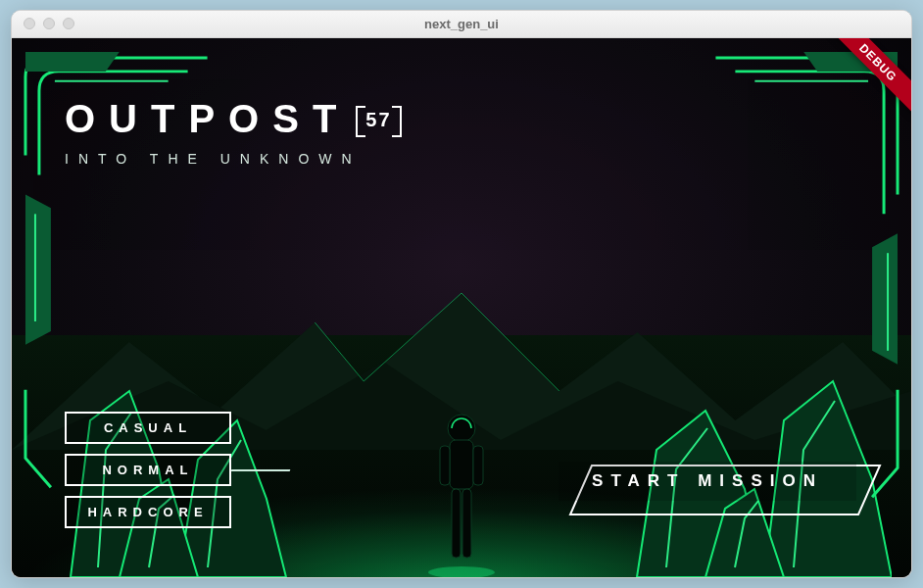 Image resolution: width=923 pixels, height=588 pixels. What do you see at coordinates (231, 159) in the screenshot?
I see `game-subtitle: INTO THE UNKNOWN` at bounding box center [231, 159].